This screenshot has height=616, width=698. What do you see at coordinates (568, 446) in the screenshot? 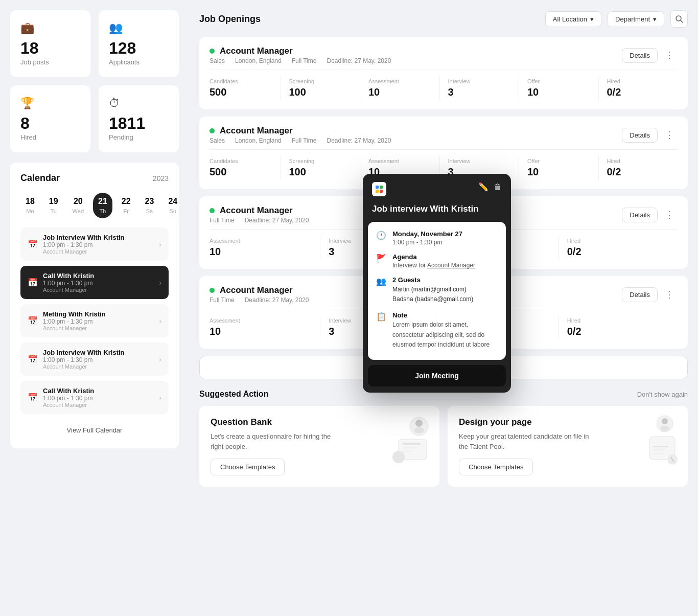
I see `suggested-card-1: Design your page Keep your great talente…` at bounding box center [568, 446].